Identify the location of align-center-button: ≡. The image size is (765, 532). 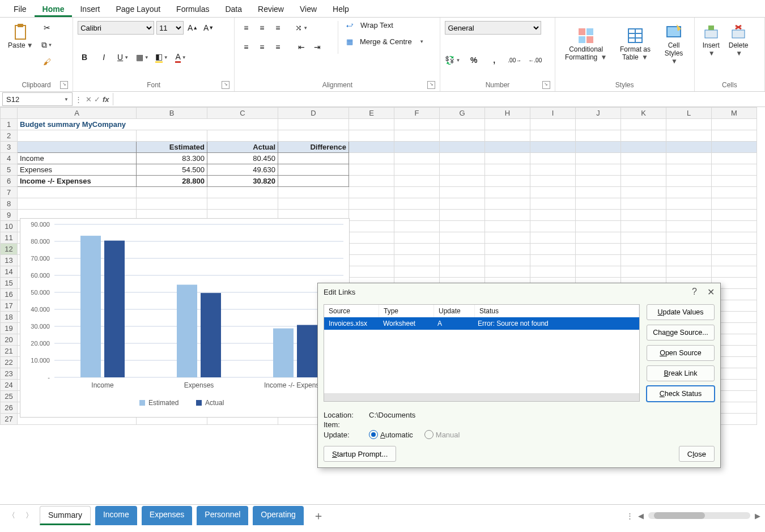
(262, 47).